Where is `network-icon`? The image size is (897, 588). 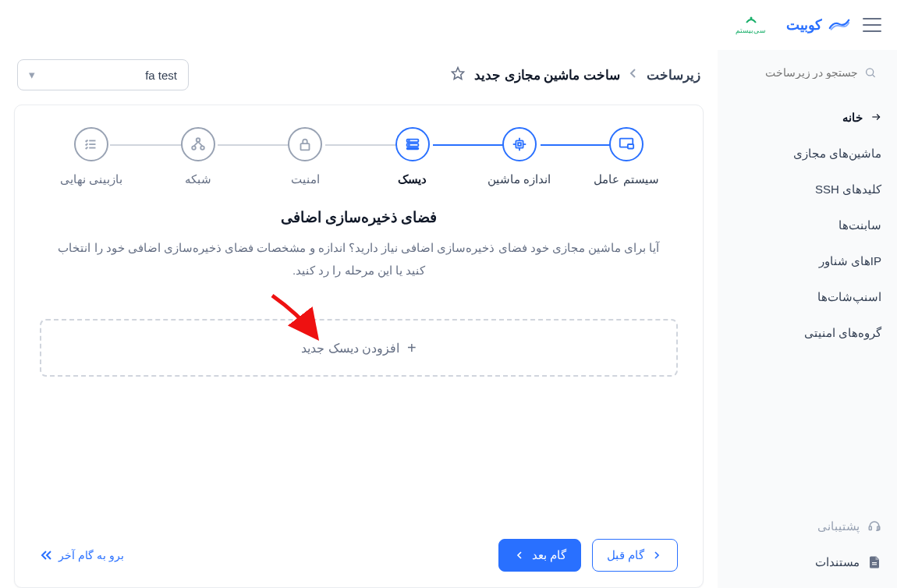
network-icon is located at coordinates (198, 144).